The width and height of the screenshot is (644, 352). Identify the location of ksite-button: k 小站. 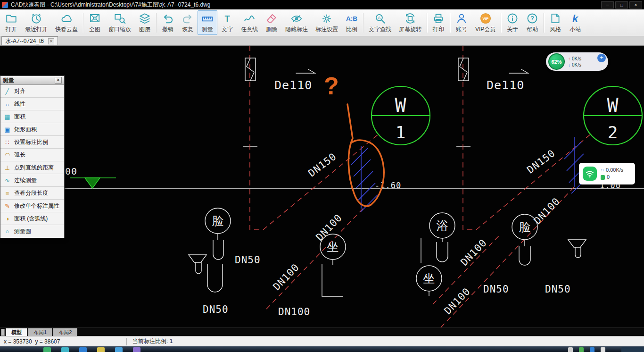
(575, 23).